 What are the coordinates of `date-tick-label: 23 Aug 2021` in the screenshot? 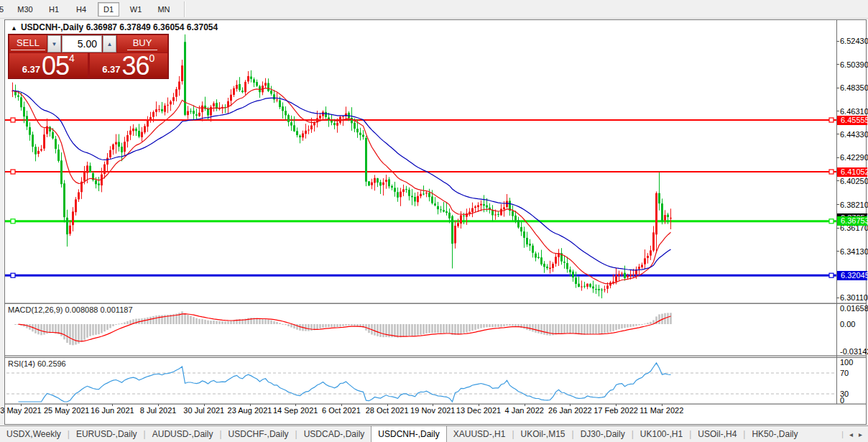 It's located at (250, 410).